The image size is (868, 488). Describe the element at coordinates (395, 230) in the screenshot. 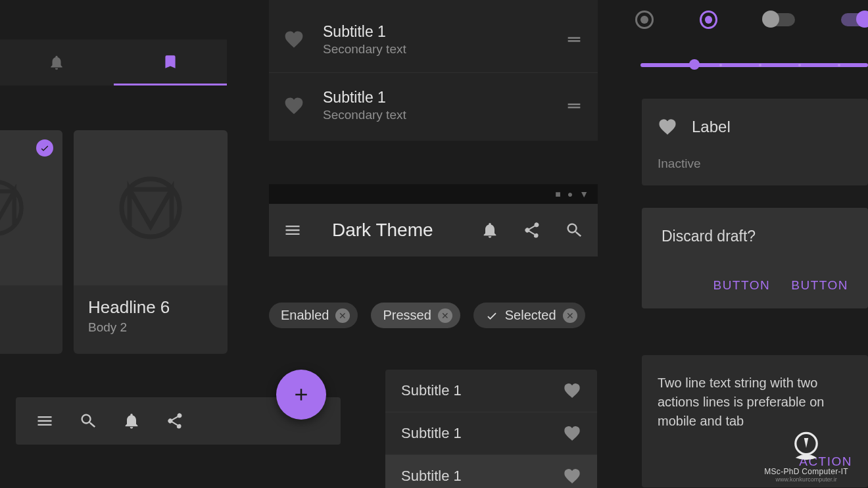

I see `app-bar-title: Dark Theme` at that location.